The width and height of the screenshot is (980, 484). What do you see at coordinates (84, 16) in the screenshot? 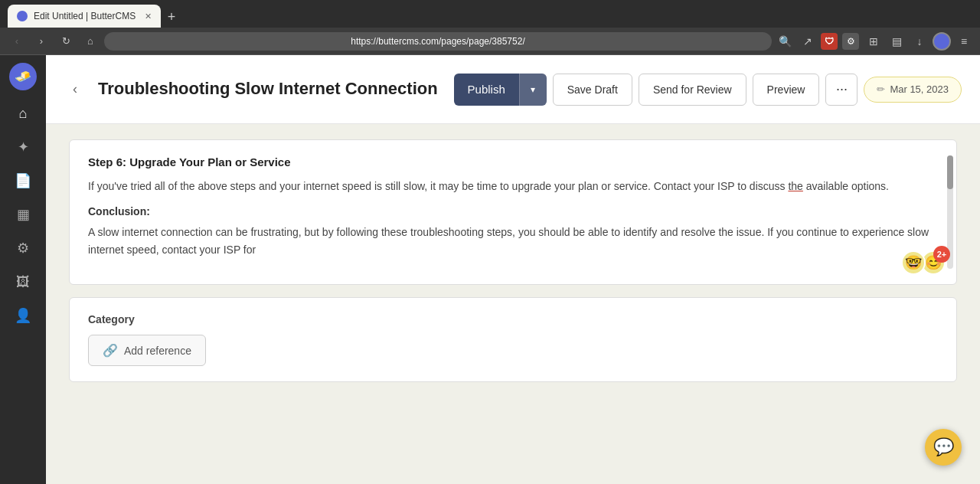
I see `active-tab: Edit Untitled | ButterCMS ✕` at bounding box center [84, 16].